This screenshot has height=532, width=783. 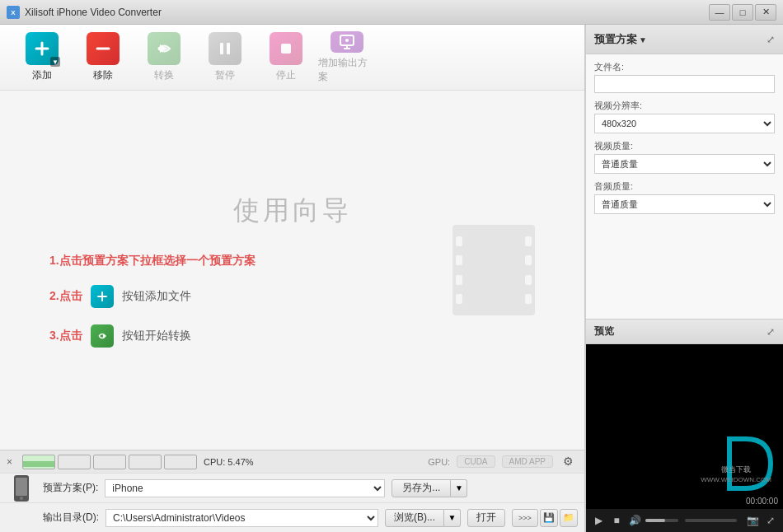 I want to click on filename-label: 文件名:, so click(x=684, y=68).